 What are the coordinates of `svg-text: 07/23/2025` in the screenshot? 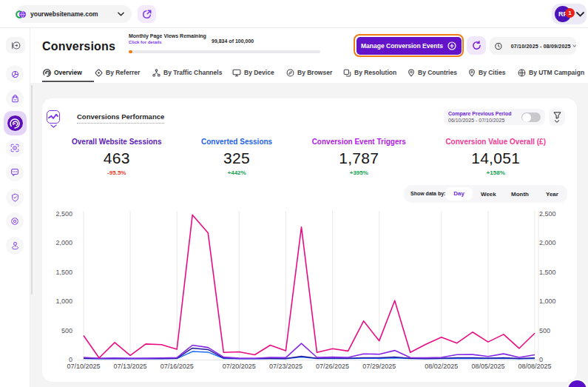 It's located at (285, 366).